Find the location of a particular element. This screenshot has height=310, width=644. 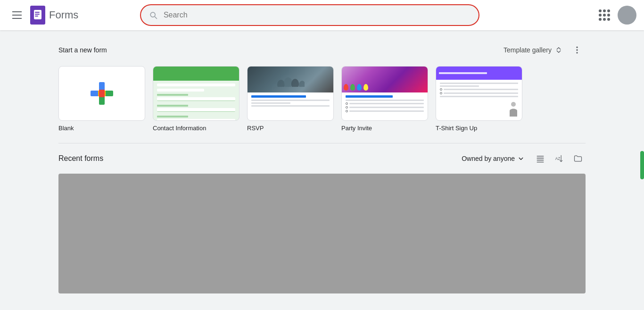

template-card-party: Party Invite is located at coordinates (385, 99).